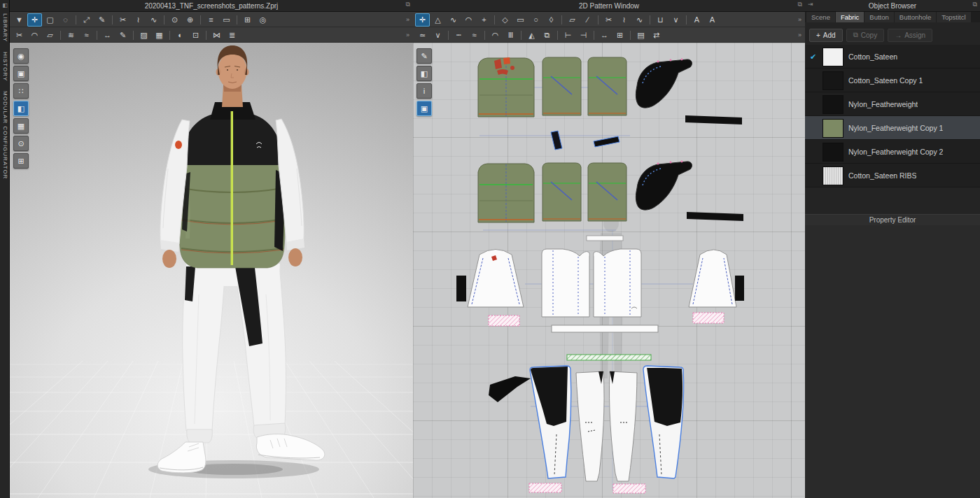 This screenshot has height=498, width=980. I want to click on transform-gizmo-icon: ⤢, so click(87, 20).